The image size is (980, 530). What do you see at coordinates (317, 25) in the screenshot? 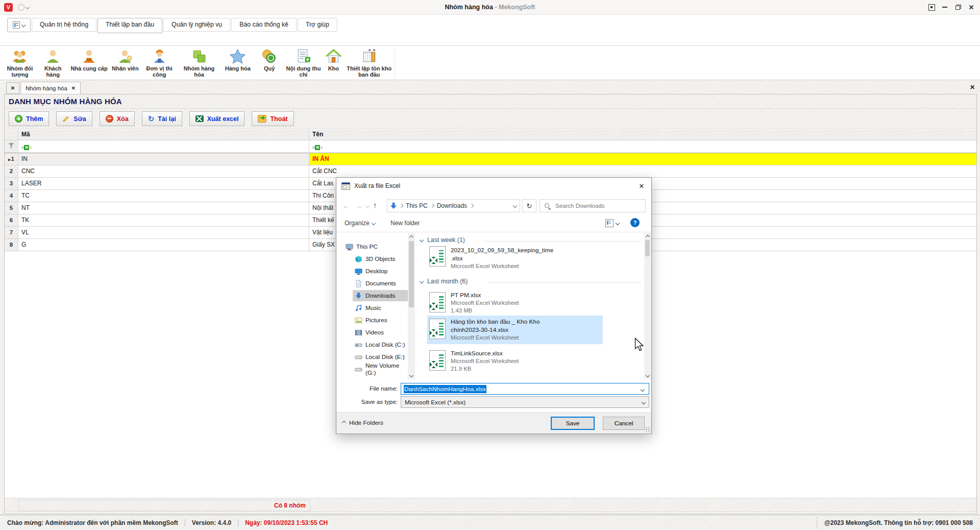
I see `ribbon-tab-tro-giup: Trợ giúp` at bounding box center [317, 25].